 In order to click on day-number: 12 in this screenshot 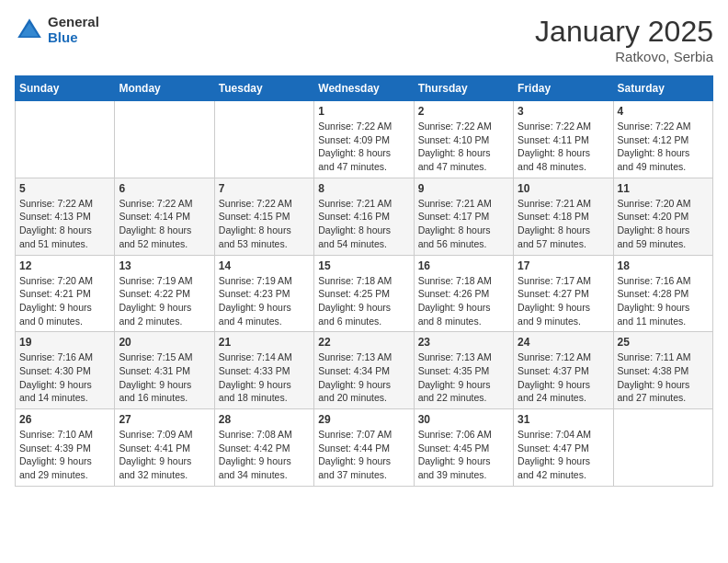, I will do `click(64, 266)`.